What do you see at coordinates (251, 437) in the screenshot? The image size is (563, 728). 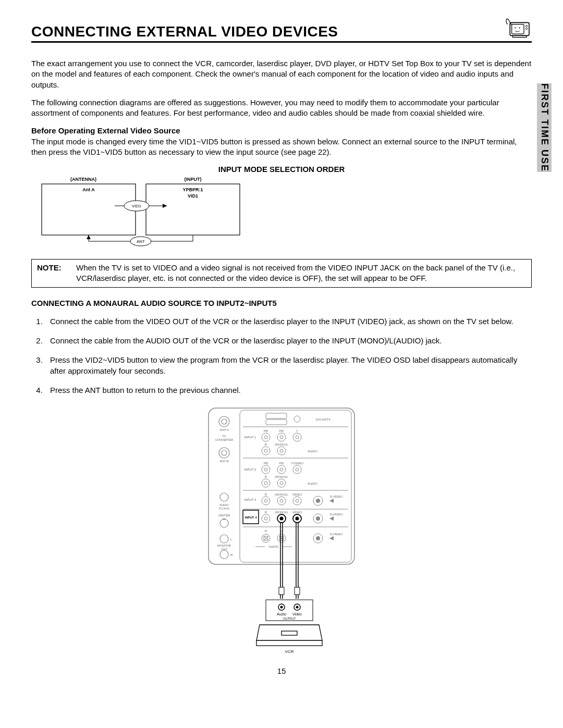 I see `svg-text: INPUT 1` at bounding box center [251, 437].